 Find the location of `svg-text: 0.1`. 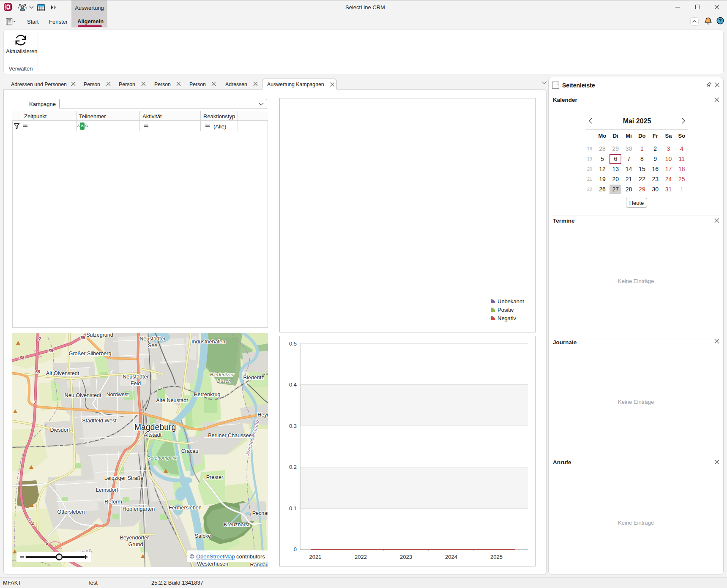

svg-text: 0.1 is located at coordinates (293, 509).